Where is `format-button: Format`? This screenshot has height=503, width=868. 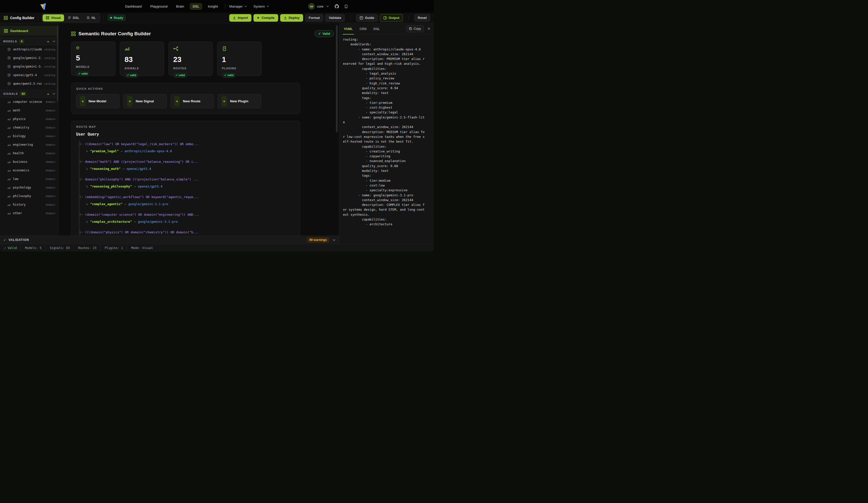 format-button: Format is located at coordinates (314, 18).